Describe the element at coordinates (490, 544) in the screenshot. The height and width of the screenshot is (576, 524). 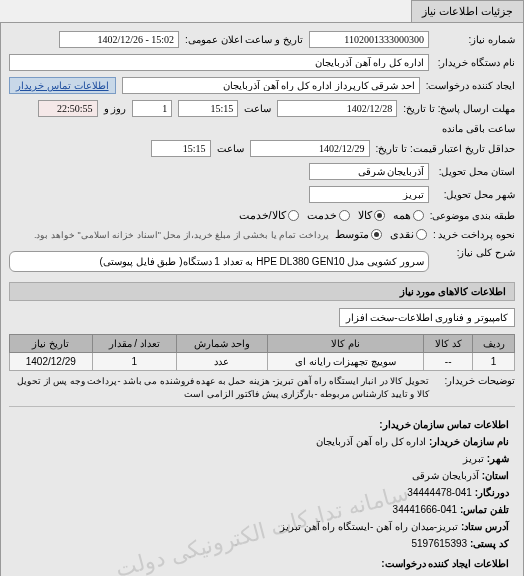
I see `contact-postal-label: کد پستی:` at that location.